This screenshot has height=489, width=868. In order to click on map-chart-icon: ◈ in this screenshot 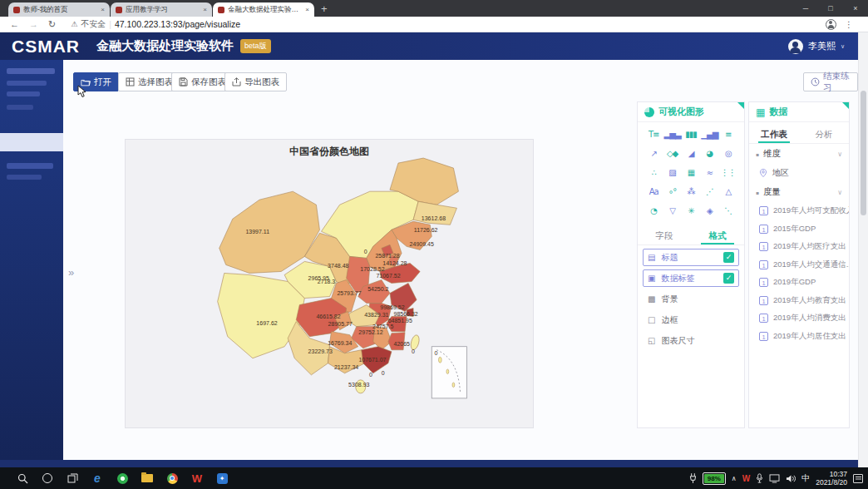, I will do `click(710, 211)`.